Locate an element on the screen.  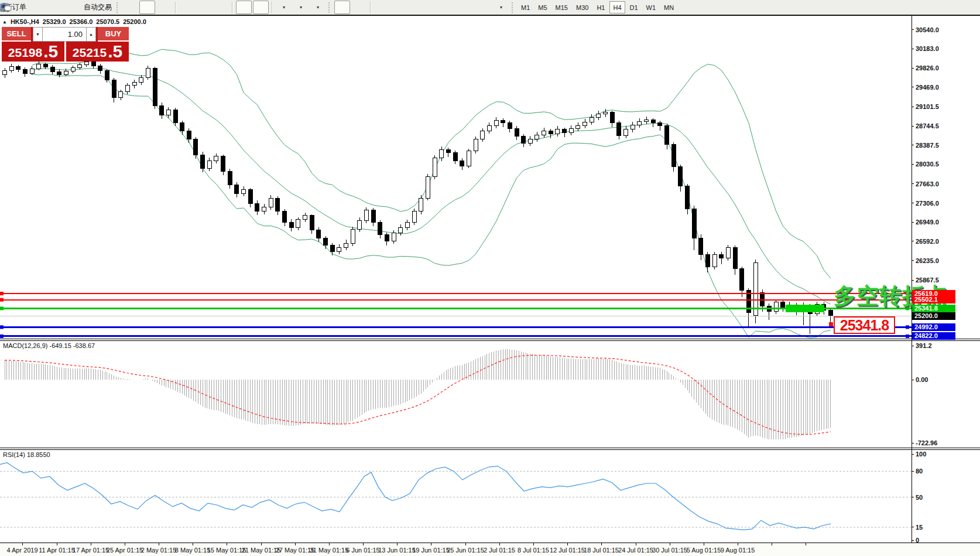
periods-dropdown-arrow: ▾ is located at coordinates (301, 7).